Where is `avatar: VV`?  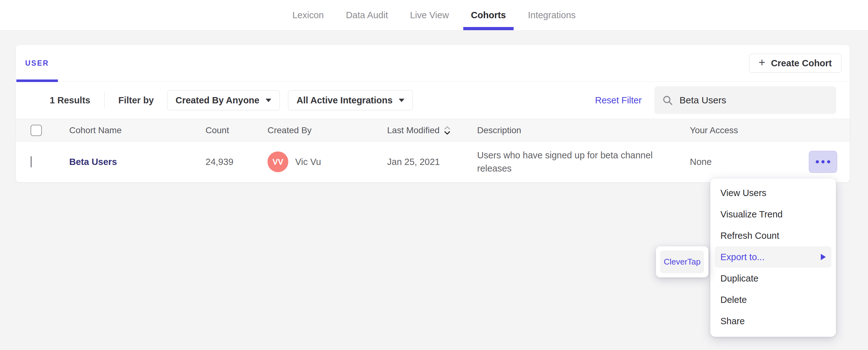
avatar: VV is located at coordinates (278, 162).